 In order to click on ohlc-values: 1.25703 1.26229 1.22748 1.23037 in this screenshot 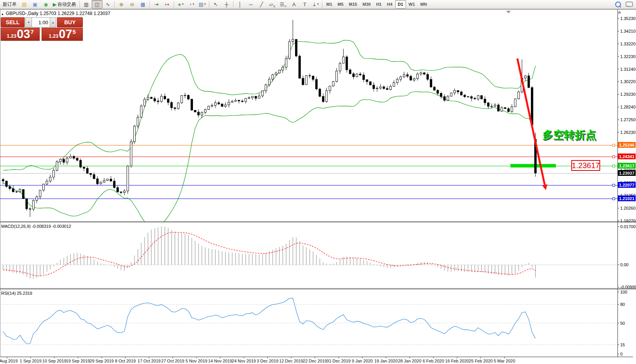, I will do `click(75, 13)`.